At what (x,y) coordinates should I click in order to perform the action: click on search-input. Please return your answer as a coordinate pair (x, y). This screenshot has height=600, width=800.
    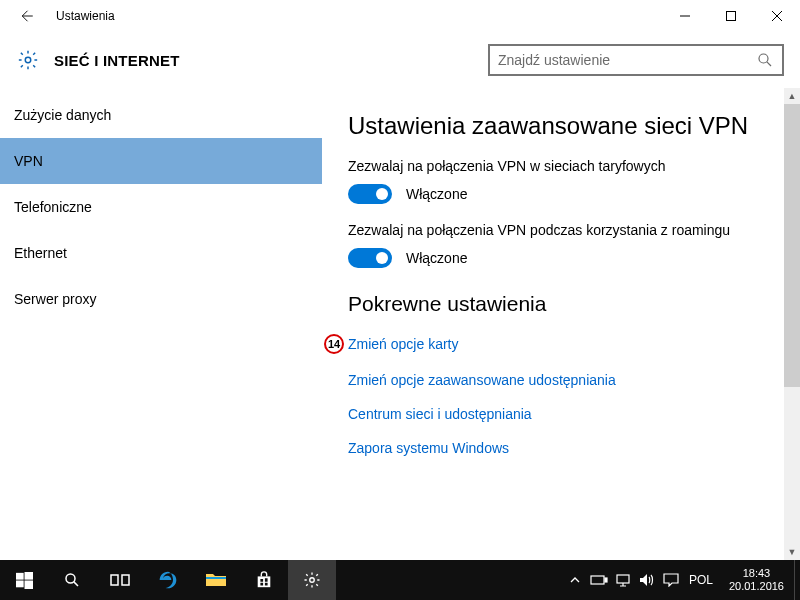
    Looking at the image, I should click on (627, 60).